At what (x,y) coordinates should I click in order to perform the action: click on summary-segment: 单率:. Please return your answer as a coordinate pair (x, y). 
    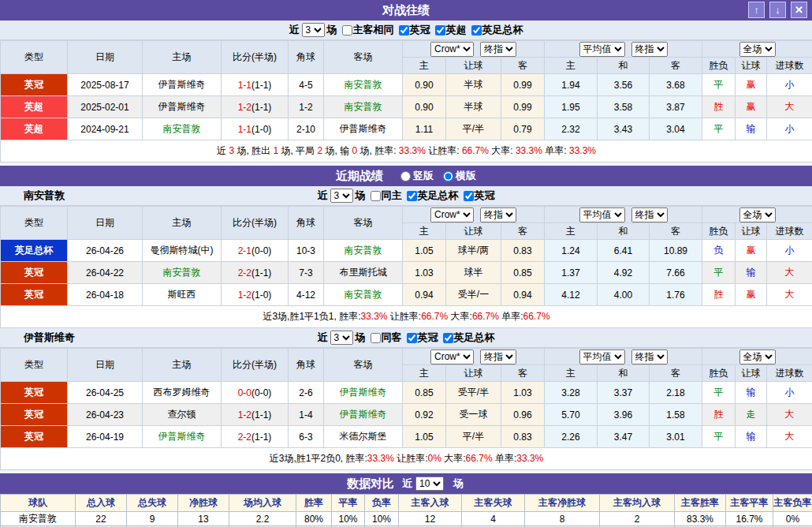
    Looking at the image, I should click on (556, 151).